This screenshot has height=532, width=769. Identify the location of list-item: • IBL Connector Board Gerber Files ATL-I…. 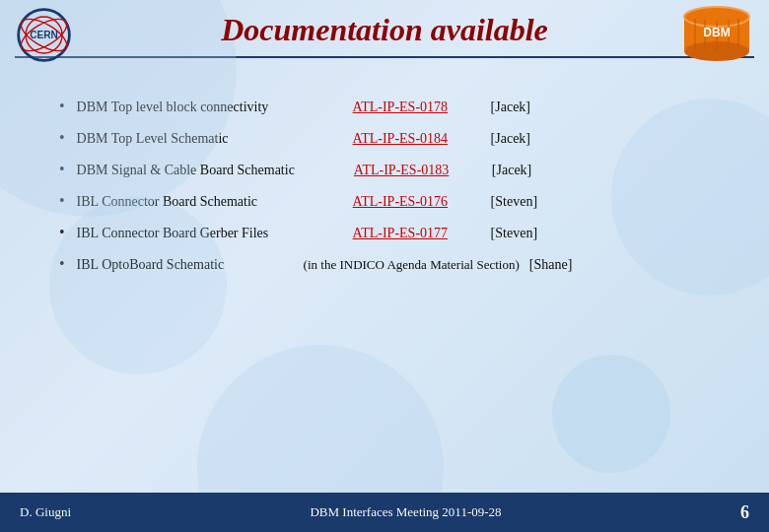
(384, 233).